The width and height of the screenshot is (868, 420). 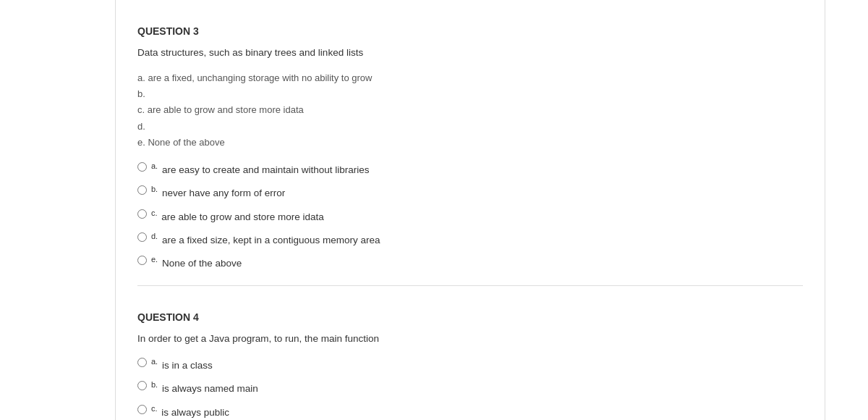 I want to click on question-3-radio-c, so click(x=142, y=214).